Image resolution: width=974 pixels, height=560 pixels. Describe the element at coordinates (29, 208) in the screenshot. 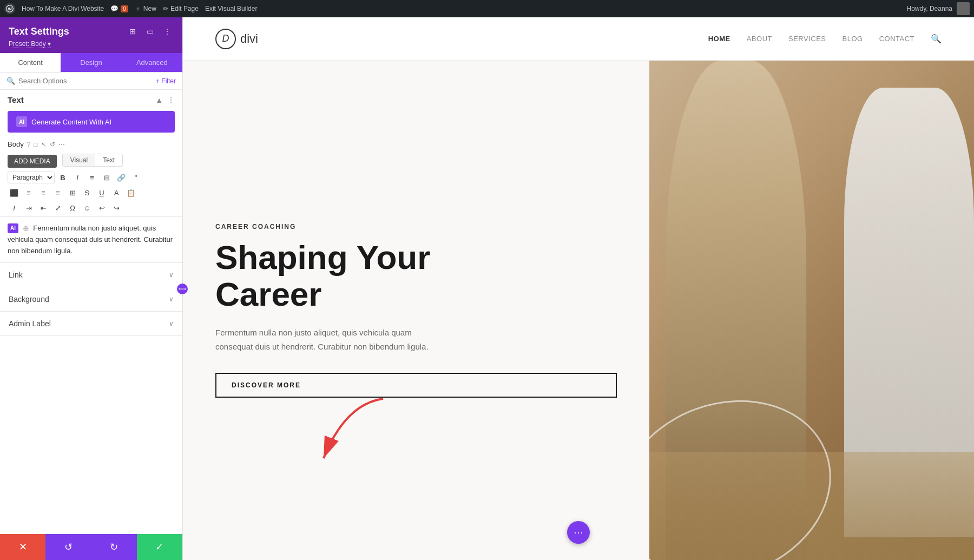

I see `indent-button: ⇥` at that location.